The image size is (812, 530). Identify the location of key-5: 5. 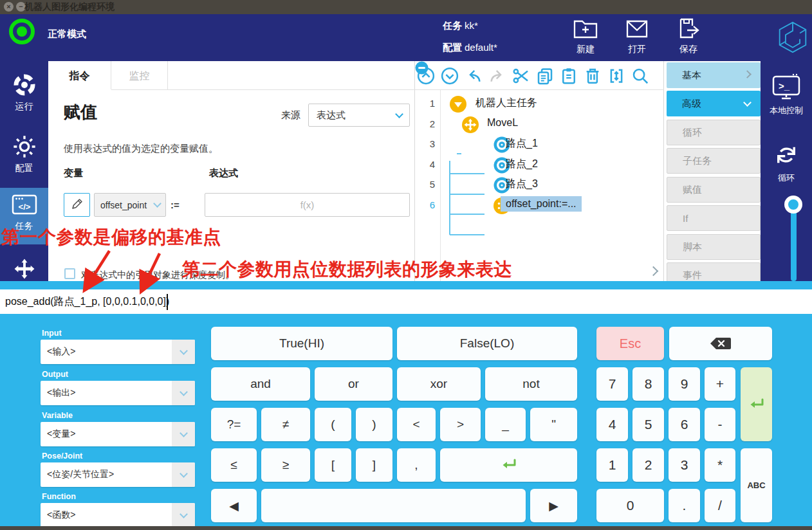
(649, 425).